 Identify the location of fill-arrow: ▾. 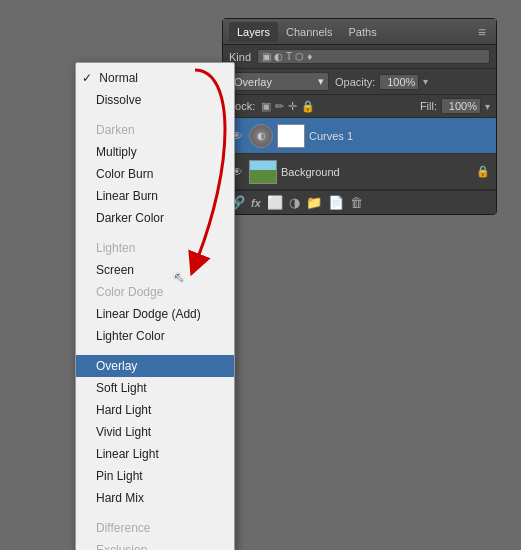
(488, 106).